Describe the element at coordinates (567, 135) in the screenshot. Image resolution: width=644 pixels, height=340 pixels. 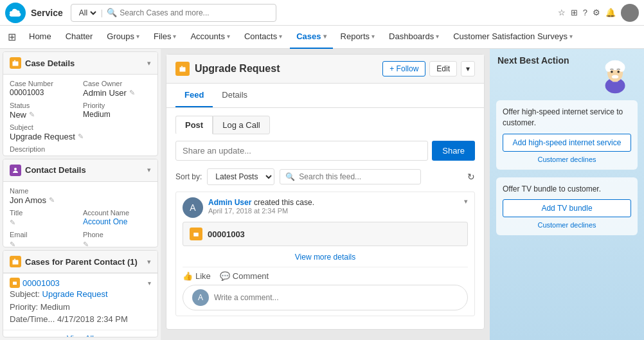
I see `nba-card-1: Offer high-speed internet service to cus…` at that location.